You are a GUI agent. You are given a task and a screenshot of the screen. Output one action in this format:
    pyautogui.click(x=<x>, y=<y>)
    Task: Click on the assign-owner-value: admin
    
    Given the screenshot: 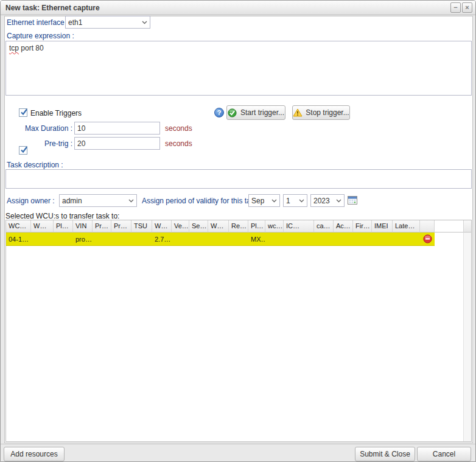 What is the action you would take?
    pyautogui.click(x=72, y=201)
    